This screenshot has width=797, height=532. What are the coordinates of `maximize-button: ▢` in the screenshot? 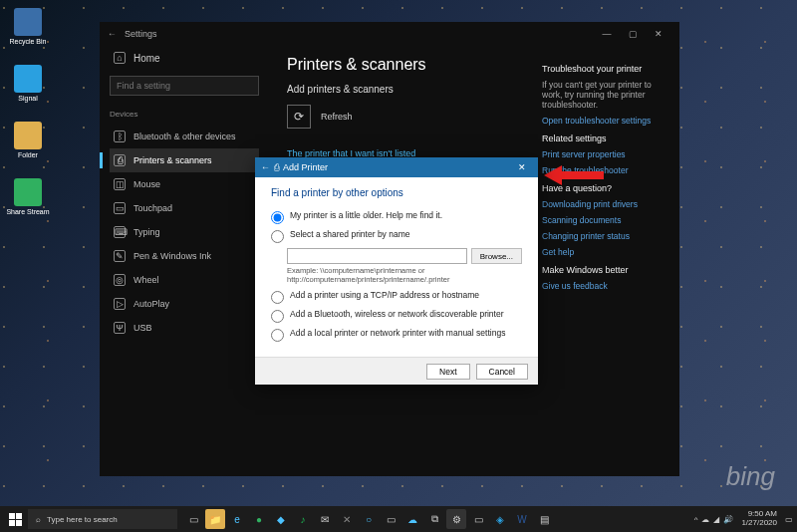 It's located at (633, 34).